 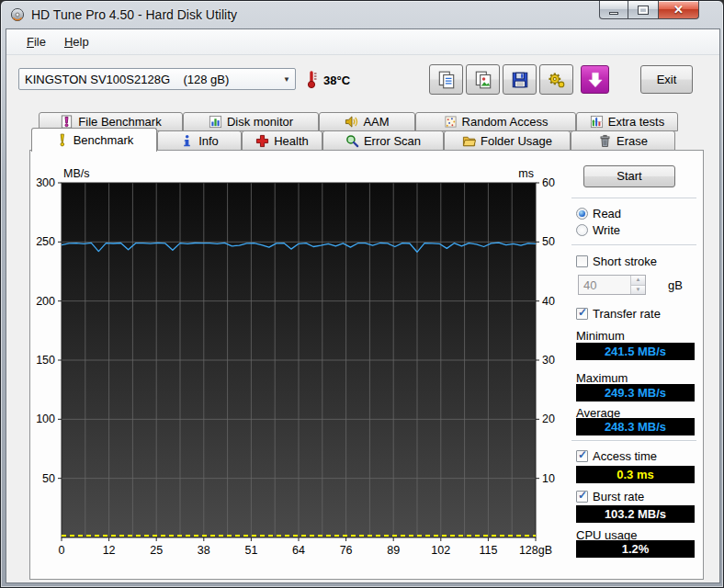 I want to click on drive-select-value: KINGSTON SV100S2128G (128 gB), so click(x=149, y=79).